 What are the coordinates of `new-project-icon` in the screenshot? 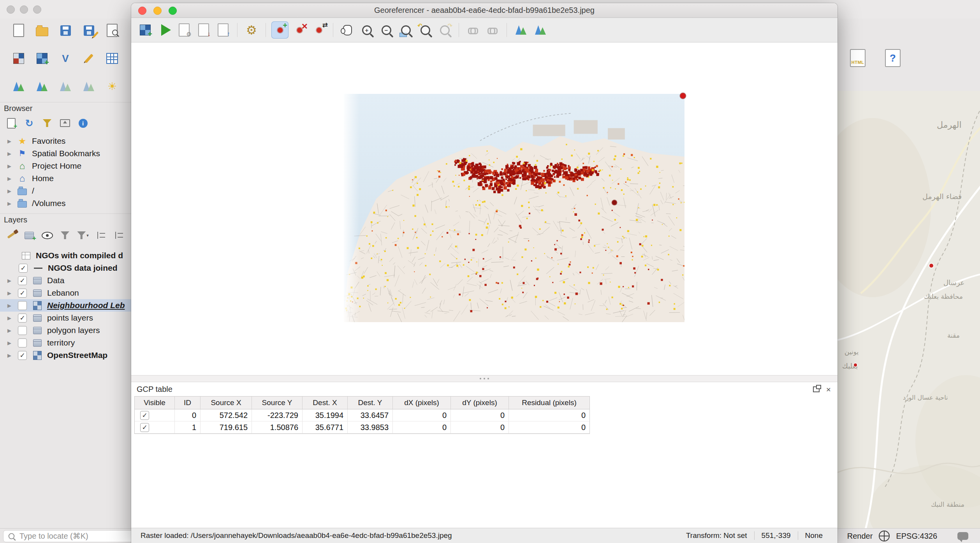 It's located at (19, 30).